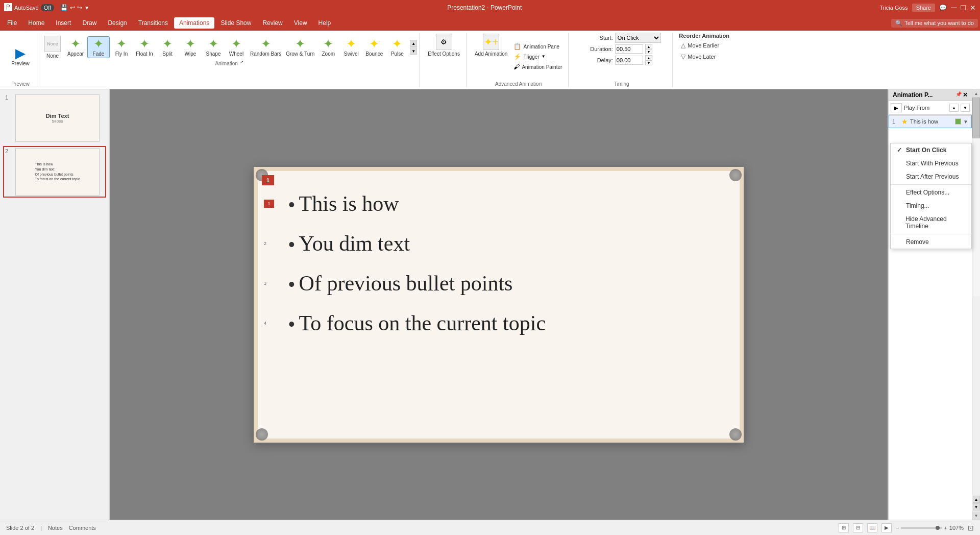 The height and width of the screenshot is (535, 980). I want to click on tab-transitions: Transitions, so click(153, 23).